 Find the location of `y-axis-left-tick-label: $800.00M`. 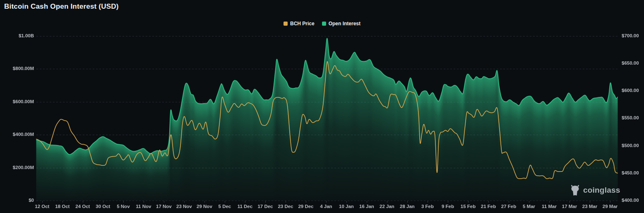

y-axis-left-tick-label: $800.00M is located at coordinates (17, 68).